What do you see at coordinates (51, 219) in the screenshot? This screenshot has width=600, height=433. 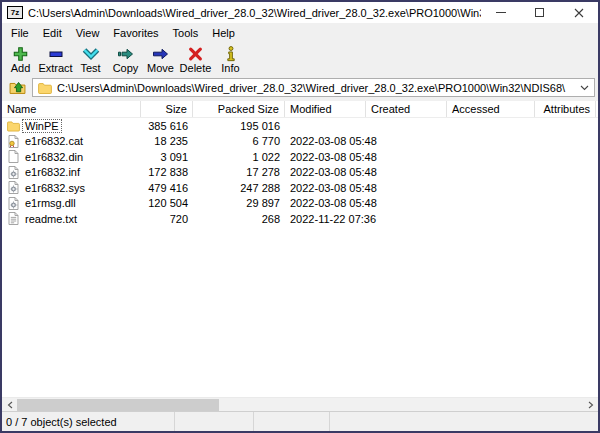 I see `file-name: readme.txt` at bounding box center [51, 219].